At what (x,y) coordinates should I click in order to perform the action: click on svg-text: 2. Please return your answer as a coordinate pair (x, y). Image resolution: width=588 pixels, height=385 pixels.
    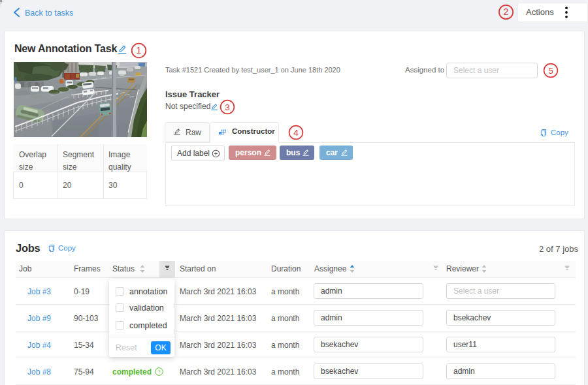
    Looking at the image, I should click on (506, 12).